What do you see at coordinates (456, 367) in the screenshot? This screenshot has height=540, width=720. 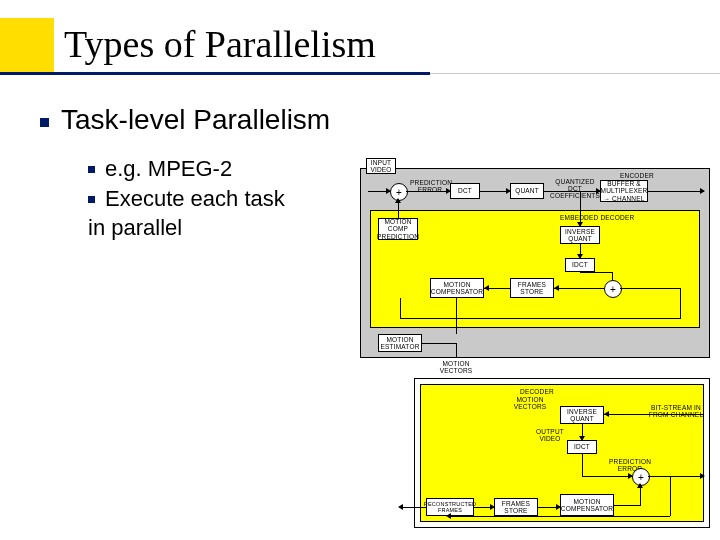 I see `motion-vectors-label: MOTION VECTORS` at bounding box center [456, 367].